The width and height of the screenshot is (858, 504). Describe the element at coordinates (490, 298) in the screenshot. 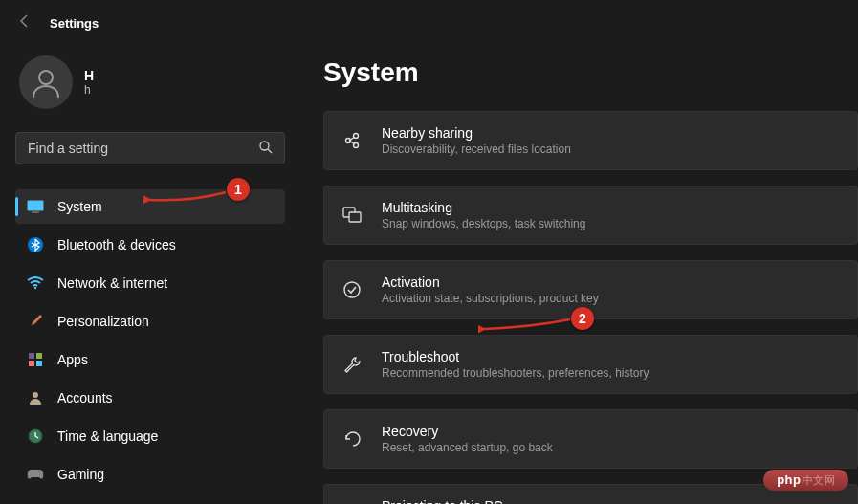

I see `card-sub: Activation state, subscriptions, product…` at that location.